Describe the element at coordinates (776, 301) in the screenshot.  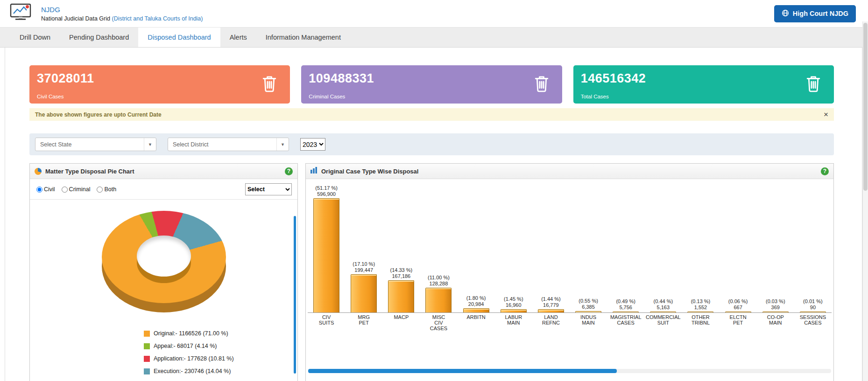
I see `bar-percent-label: (0.03 %)` at that location.